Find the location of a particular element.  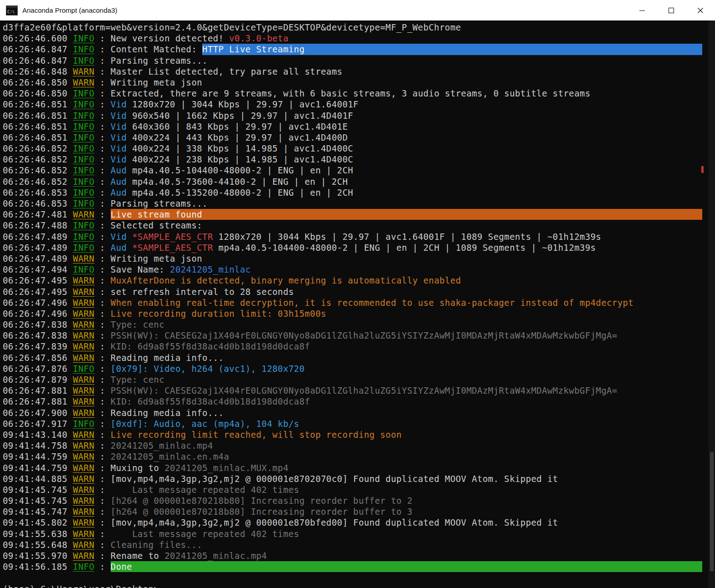

maximize-icon is located at coordinates (671, 10).